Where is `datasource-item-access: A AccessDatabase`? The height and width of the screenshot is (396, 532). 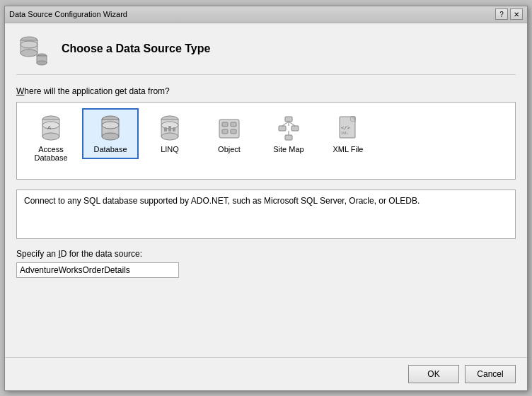
datasource-item-access: A AccessDatabase is located at coordinates (51, 138).